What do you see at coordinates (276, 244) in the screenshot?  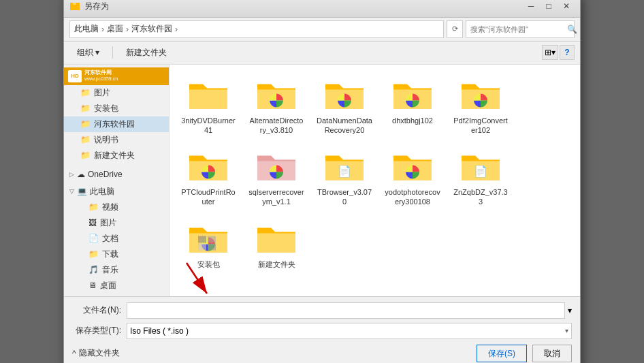 I see `file-item-newdir: 新建文件夹` at bounding box center [276, 244].